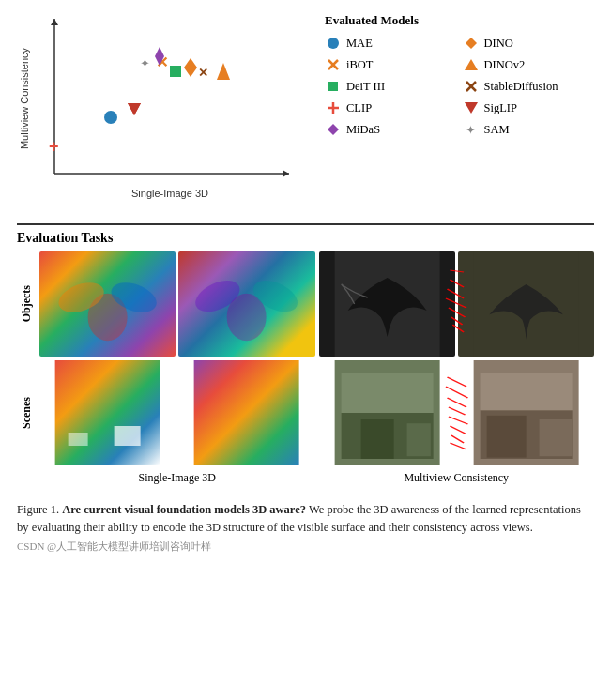 This screenshot has width=611, height=700. Describe the element at coordinates (497, 129) in the screenshot. I see `sam-label: SAM` at that location.